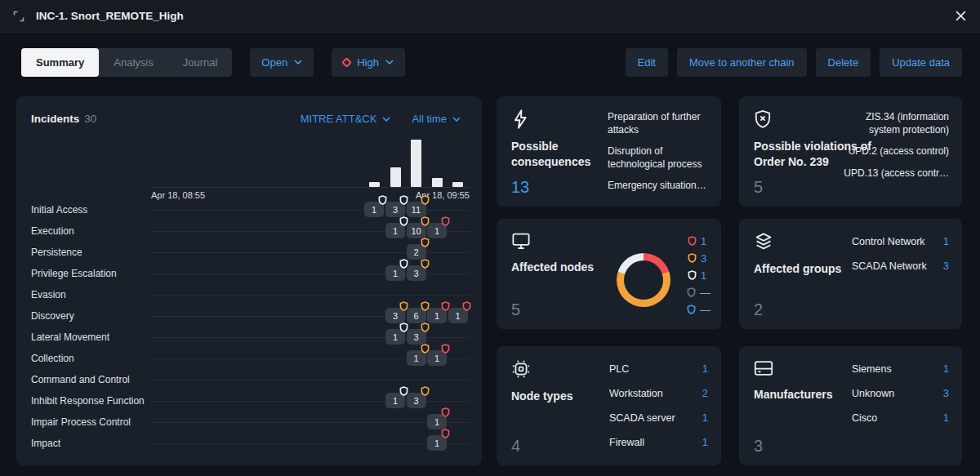 Image resolution: width=980 pixels, height=476 pixels. Describe the element at coordinates (346, 62) in the screenshot. I see `severity-high-icon` at that location.